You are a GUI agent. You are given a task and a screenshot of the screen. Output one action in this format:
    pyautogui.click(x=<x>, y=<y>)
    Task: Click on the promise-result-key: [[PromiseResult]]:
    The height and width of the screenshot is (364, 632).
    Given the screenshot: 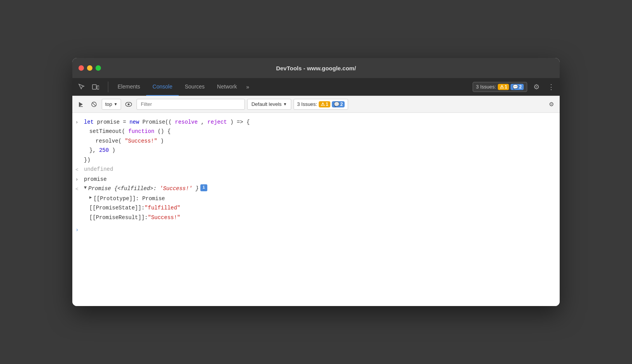 What is the action you would take?
    pyautogui.click(x=118, y=218)
    